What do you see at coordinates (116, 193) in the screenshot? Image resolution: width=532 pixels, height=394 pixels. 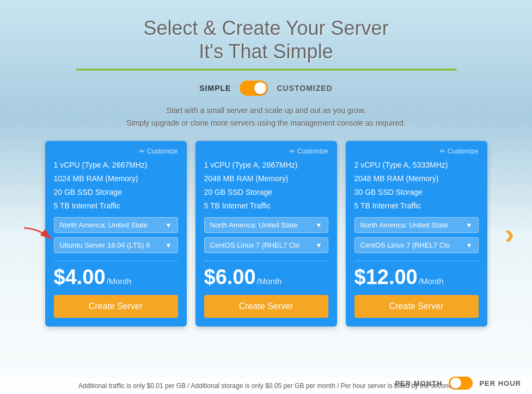 I see `card1-spec-3: 20 GB SSD Storage` at bounding box center [116, 193].